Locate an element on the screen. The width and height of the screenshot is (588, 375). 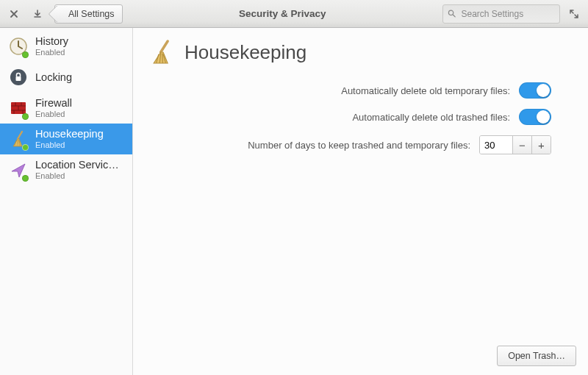
toggle-temp-files is located at coordinates (535, 90).